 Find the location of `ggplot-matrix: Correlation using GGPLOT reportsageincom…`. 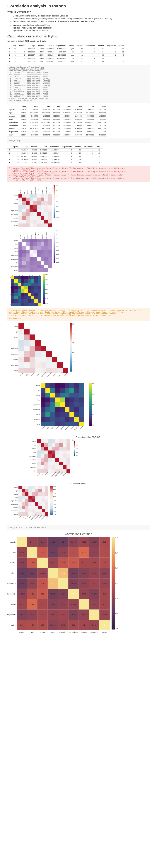

ggplot-matrix: Correlation using GGPLOT reportsageincom… is located at coordinates (88, 458).